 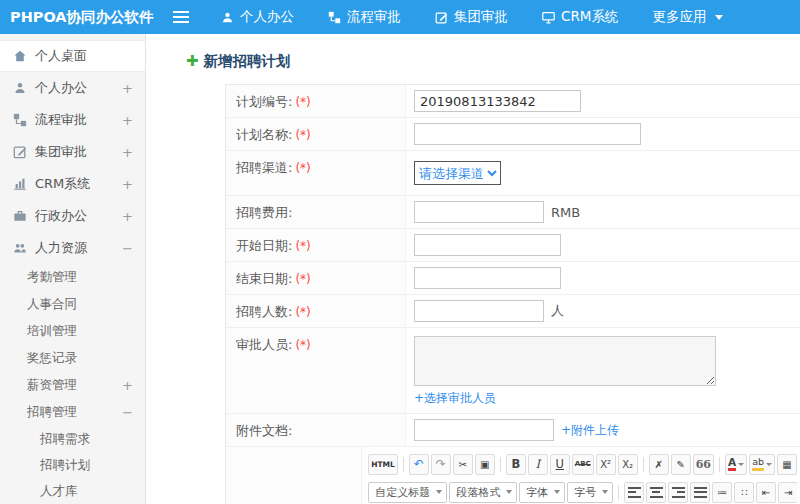 What do you see at coordinates (516, 464) in the screenshot?
I see `bold-button: B` at bounding box center [516, 464].